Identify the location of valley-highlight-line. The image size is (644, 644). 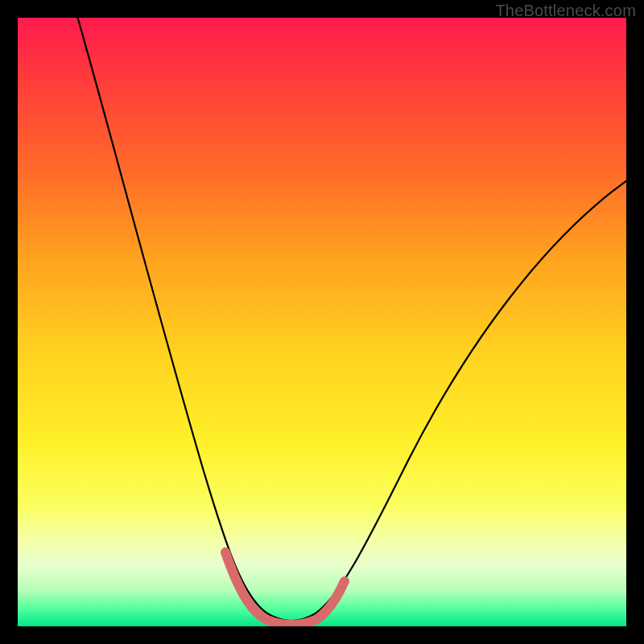
(285, 588).